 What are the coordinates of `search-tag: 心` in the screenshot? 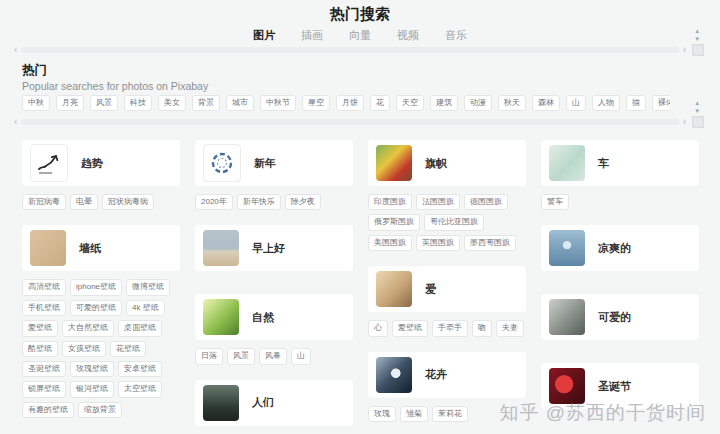 It's located at (378, 328).